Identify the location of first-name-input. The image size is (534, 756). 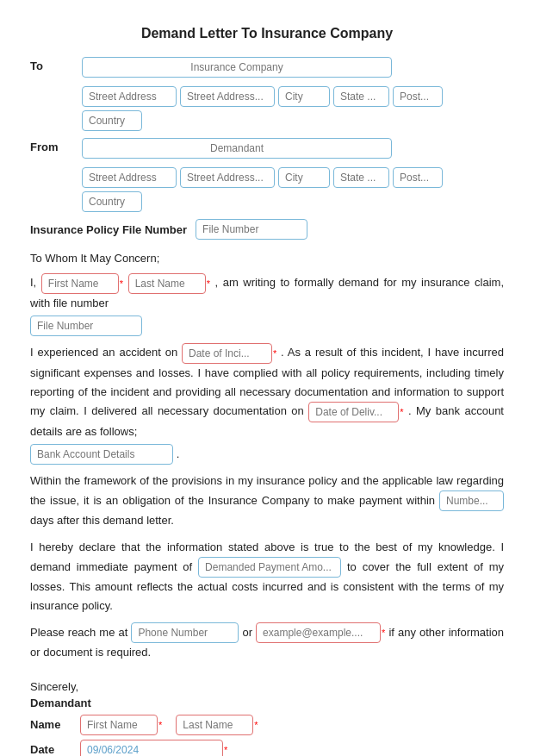
(80, 284).